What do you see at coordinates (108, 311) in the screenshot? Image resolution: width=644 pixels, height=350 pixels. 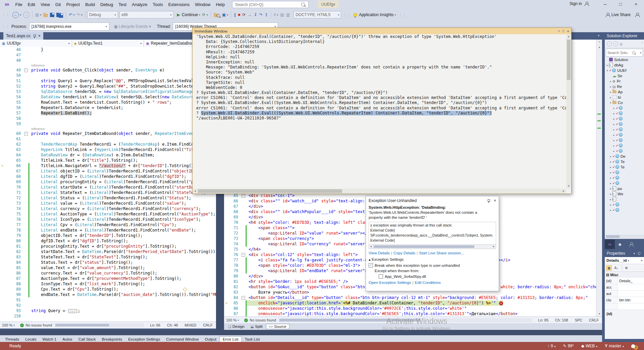 I see `code-line: 93string Query = ...;` at bounding box center [108, 311].